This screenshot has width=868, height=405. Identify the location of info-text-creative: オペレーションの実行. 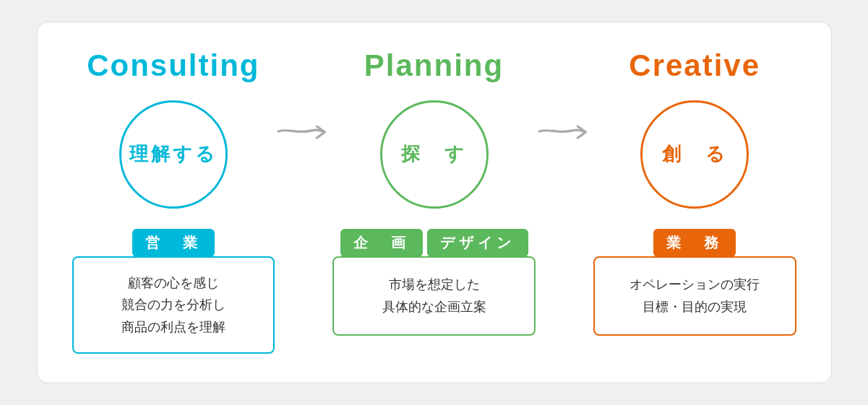
(695, 284).